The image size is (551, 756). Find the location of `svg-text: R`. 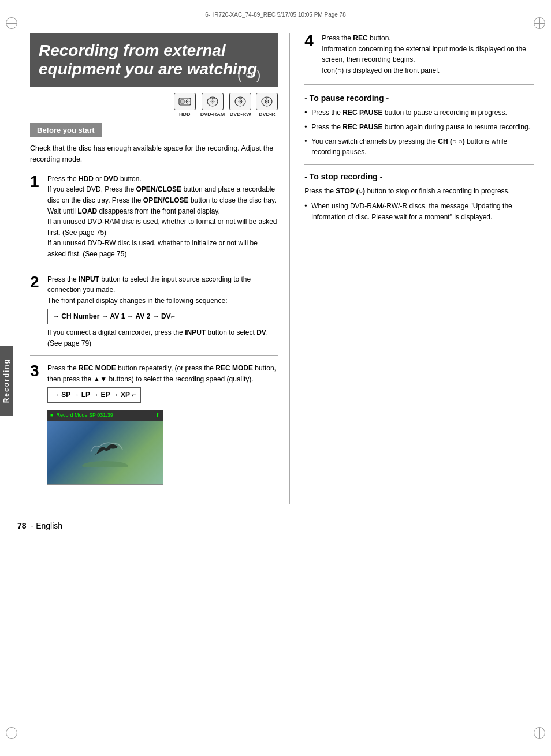

svg-text: R is located at coordinates (267, 98).